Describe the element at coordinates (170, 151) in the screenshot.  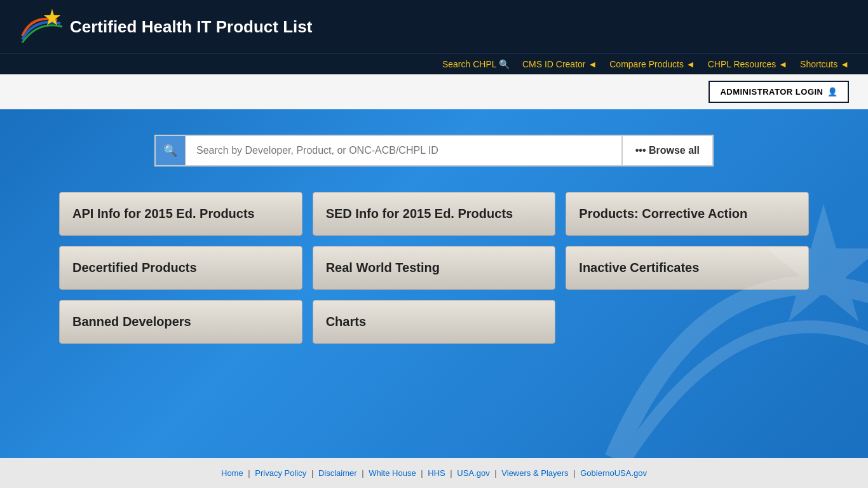
I see `search-icon-box: 🔍` at that location.